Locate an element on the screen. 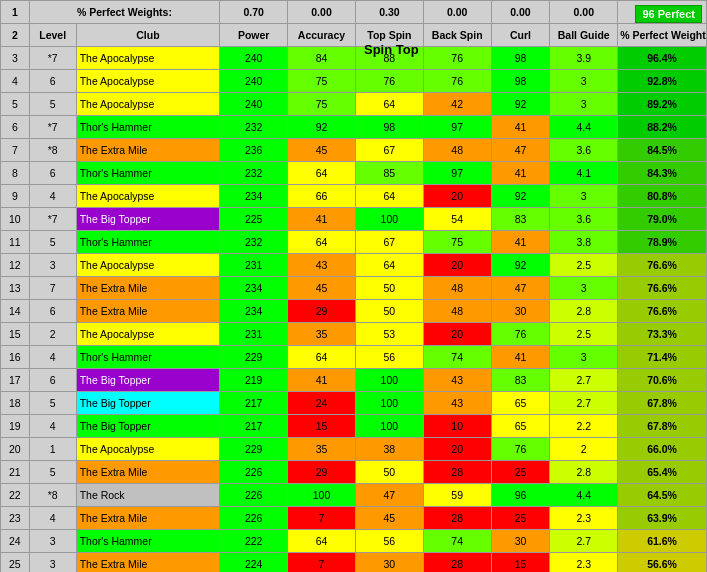  curl-cell: 83 is located at coordinates (520, 220).